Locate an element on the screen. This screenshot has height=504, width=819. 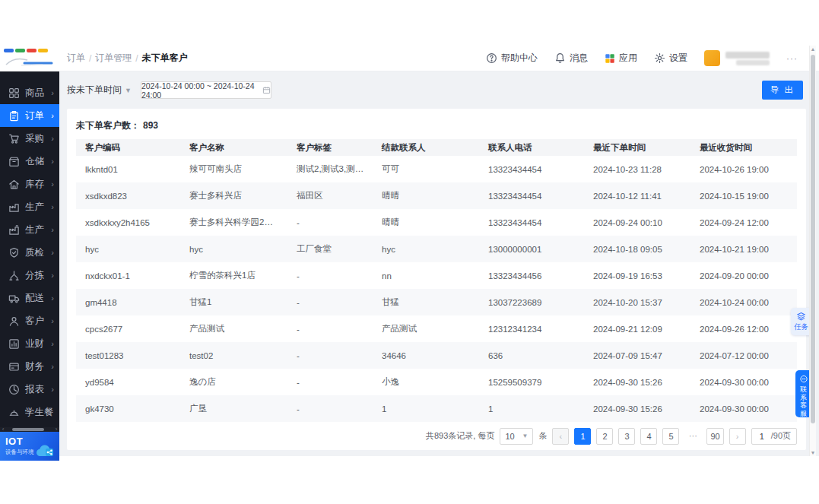
breadcrumb-order-management: 订单管理 is located at coordinates (113, 58).